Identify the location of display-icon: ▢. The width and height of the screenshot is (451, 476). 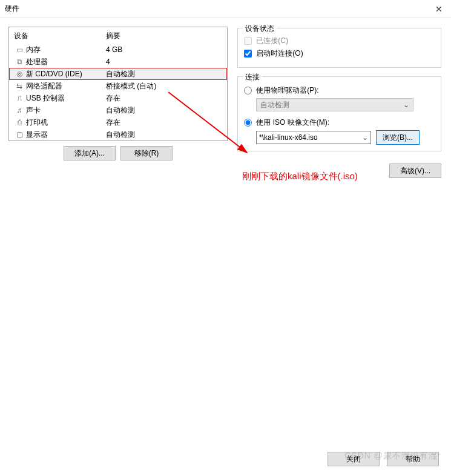
(19, 134).